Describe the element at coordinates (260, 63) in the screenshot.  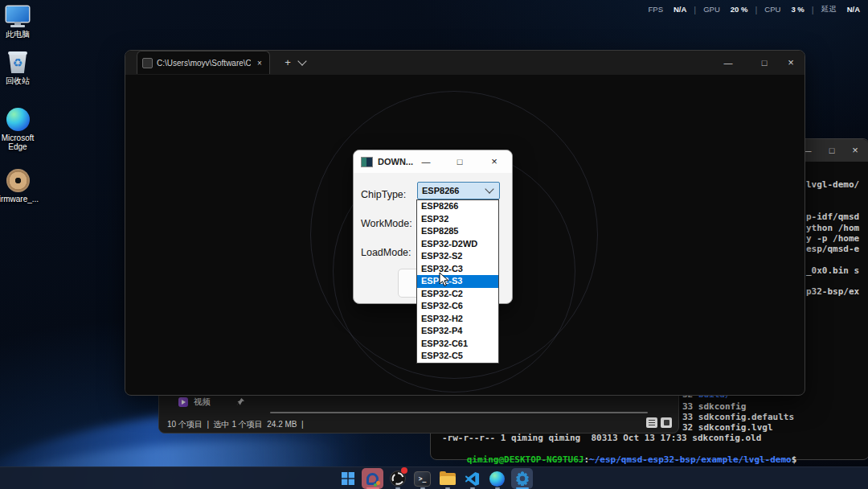
I see `tab-close-icon: ×` at that location.